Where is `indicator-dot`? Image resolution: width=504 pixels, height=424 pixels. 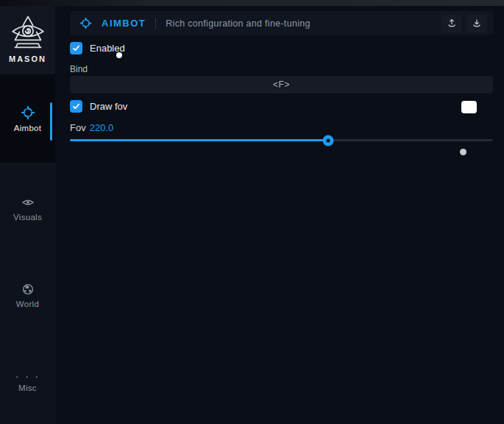
indicator-dot is located at coordinates (464, 152).